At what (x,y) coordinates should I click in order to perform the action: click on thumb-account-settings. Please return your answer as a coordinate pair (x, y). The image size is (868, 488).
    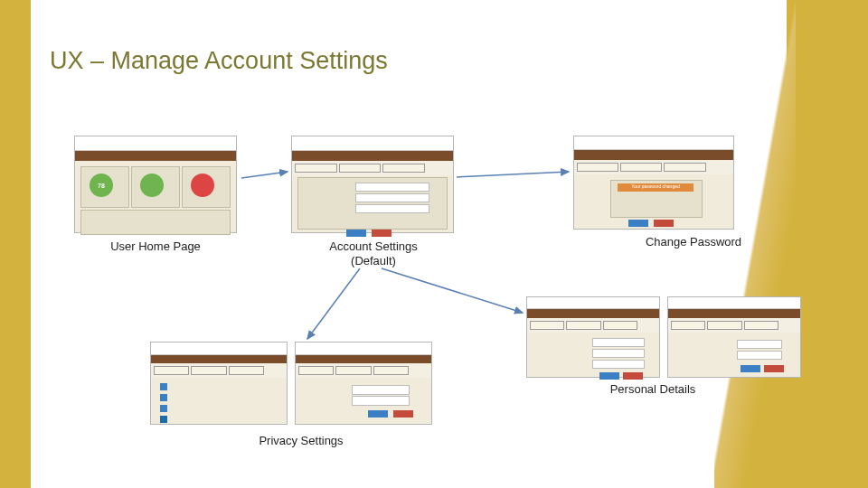
    Looking at the image, I should click on (373, 184).